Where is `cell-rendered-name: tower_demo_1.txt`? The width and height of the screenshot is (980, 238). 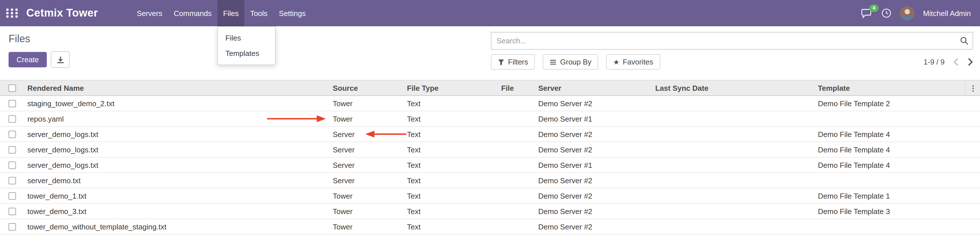 cell-rendered-name: tower_demo_1.txt is located at coordinates (176, 196).